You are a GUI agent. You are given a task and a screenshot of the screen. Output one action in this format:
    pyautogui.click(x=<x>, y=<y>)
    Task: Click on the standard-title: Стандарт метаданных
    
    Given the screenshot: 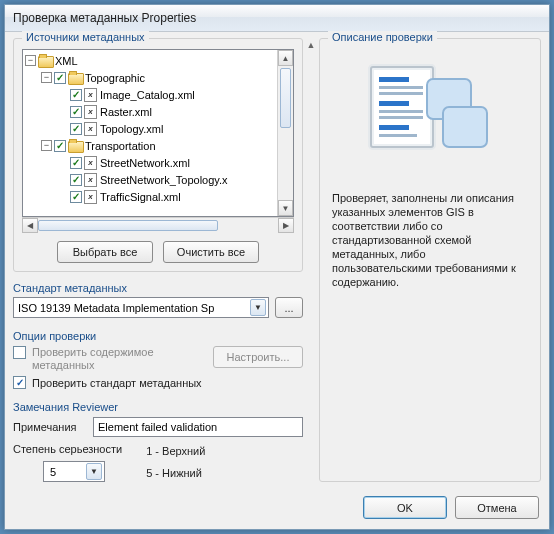 What is the action you would take?
    pyautogui.click(x=158, y=288)
    